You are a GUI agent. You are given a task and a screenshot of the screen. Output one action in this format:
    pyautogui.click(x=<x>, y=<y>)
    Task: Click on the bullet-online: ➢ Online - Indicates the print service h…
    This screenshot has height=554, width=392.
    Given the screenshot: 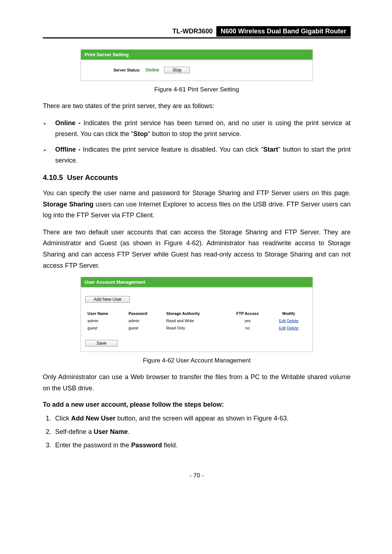 What is the action you would take?
    pyautogui.click(x=197, y=128)
    